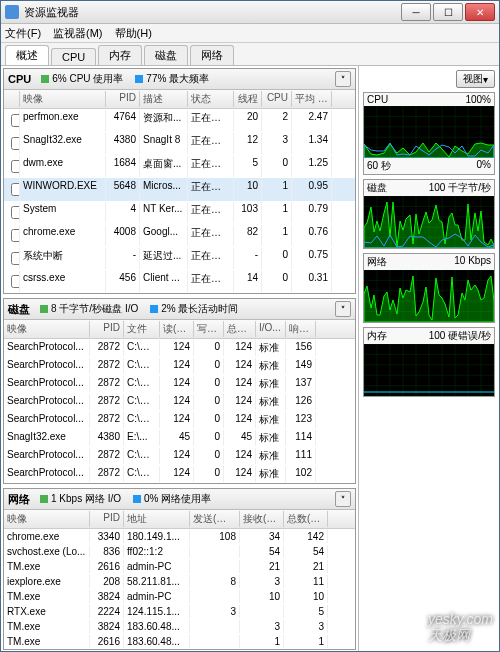 This screenshot has width=500, height=652. I want to click on graph-title: CPU, so click(378, 100).